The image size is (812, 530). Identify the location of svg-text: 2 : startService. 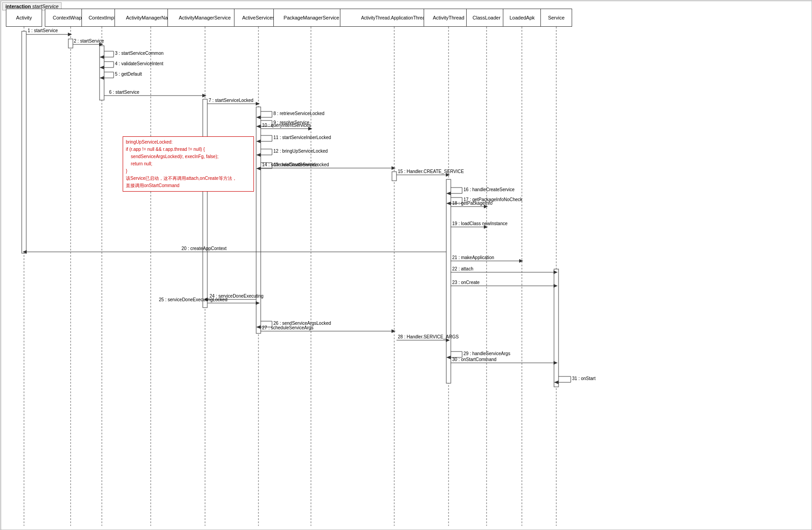
(89, 41).